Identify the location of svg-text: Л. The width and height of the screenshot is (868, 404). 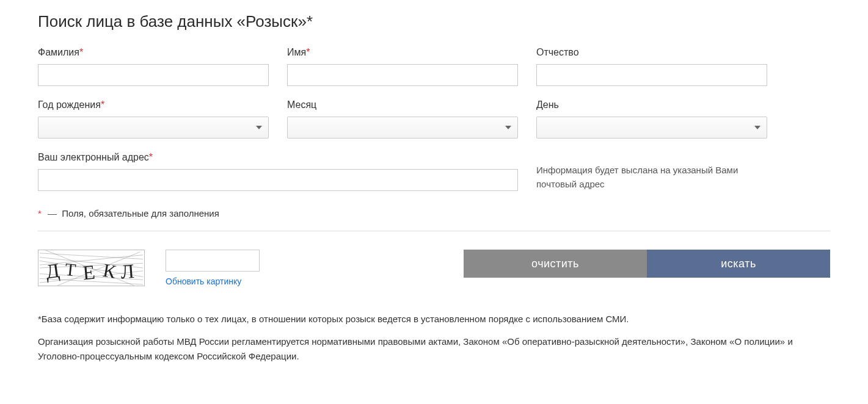
(127, 271).